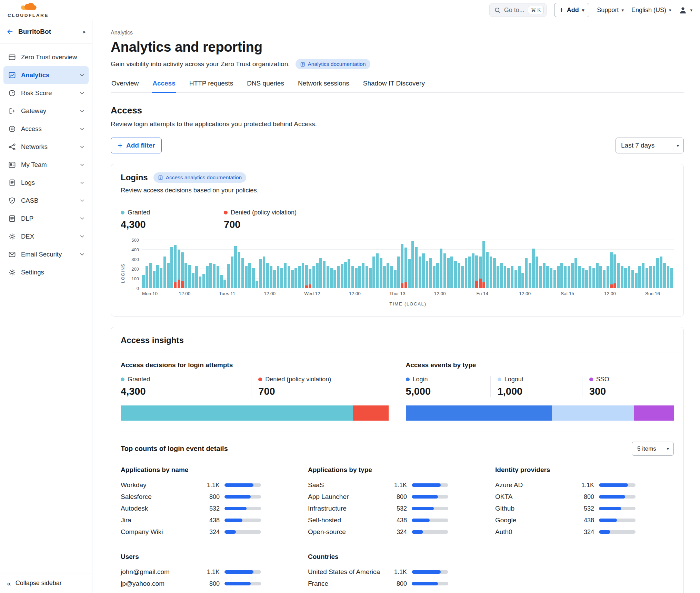 Image resolution: width=700 pixels, height=593 pixels. Describe the element at coordinates (46, 272) in the screenshot. I see `sidebar-item-settings: Settings` at that location.